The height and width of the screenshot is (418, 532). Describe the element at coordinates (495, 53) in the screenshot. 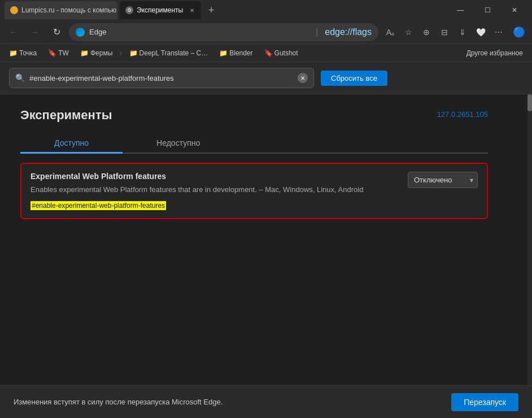

I see `other-bookmarks-label: Другое избранное` at that location.